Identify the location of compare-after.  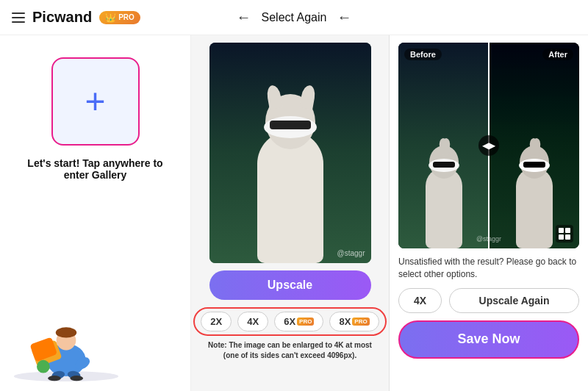
(534, 146).